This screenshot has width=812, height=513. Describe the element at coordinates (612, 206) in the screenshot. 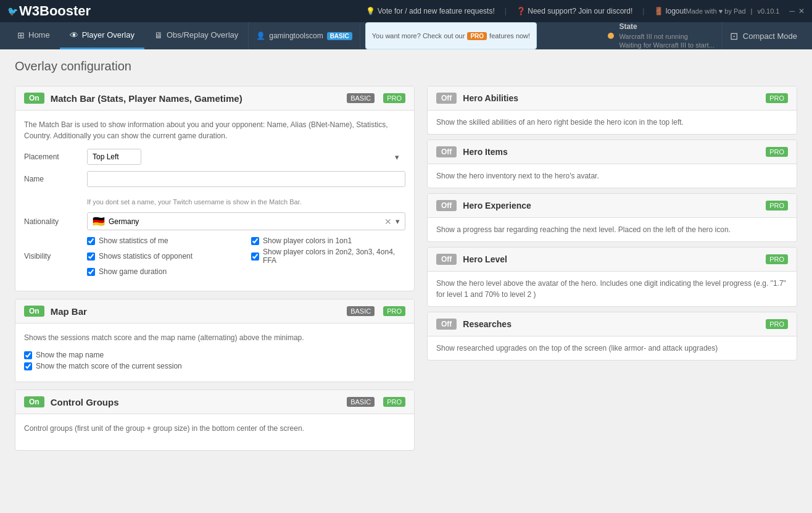

I see `hero-experience-header: Off Hero Experience PRO` at that location.